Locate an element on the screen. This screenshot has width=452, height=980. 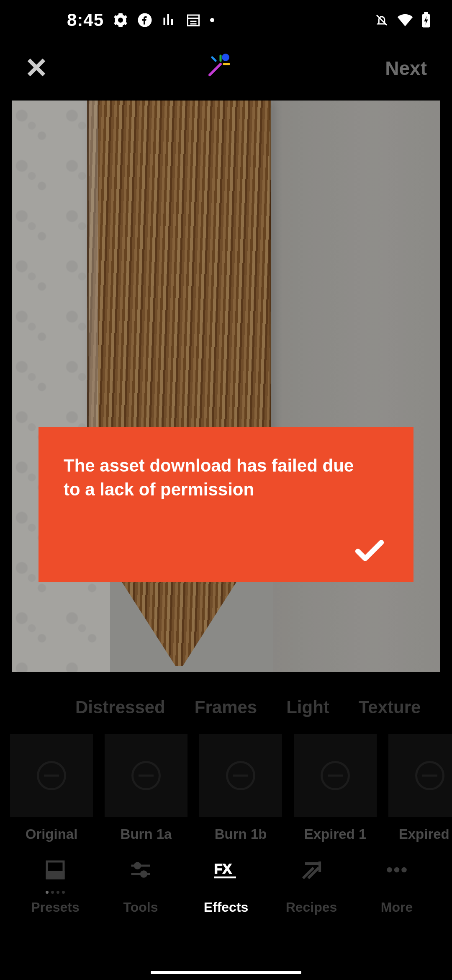
status-time: 8:45 is located at coordinates (85, 20).